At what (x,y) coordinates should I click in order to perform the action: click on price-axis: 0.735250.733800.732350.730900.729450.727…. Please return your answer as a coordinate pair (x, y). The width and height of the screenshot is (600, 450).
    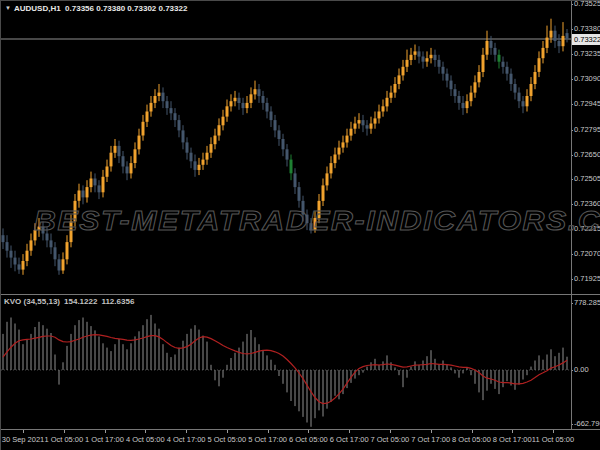
    Looking at the image, I should click on (586, 148).